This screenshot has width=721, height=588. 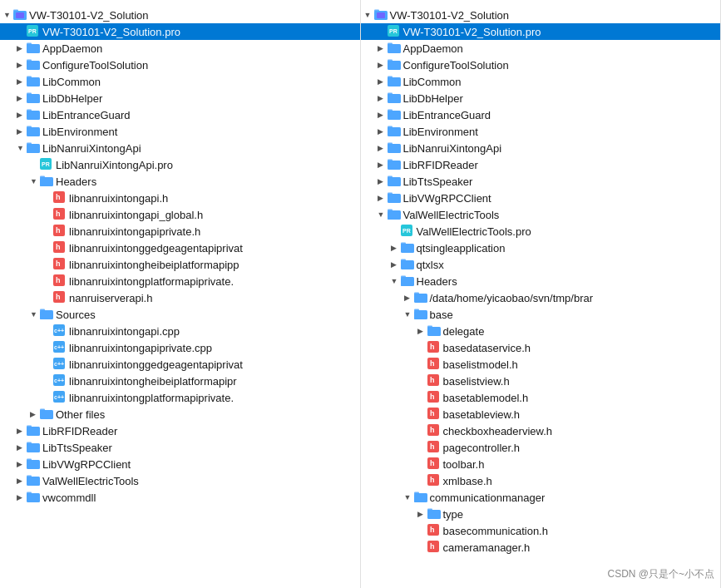 What do you see at coordinates (180, 231) in the screenshot?
I see `tree-item-left-h3: h libnanruixintongapiprivate.h` at bounding box center [180, 231].